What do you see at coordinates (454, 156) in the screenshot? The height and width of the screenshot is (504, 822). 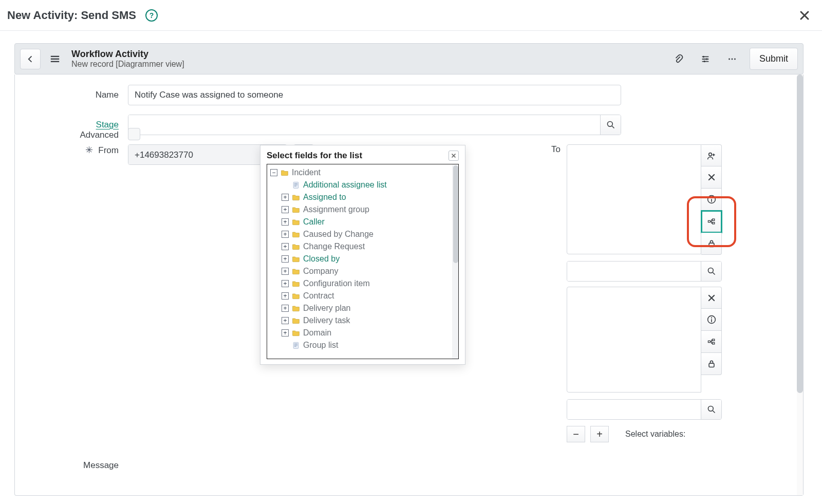 I see `popup-close-button` at bounding box center [454, 156].